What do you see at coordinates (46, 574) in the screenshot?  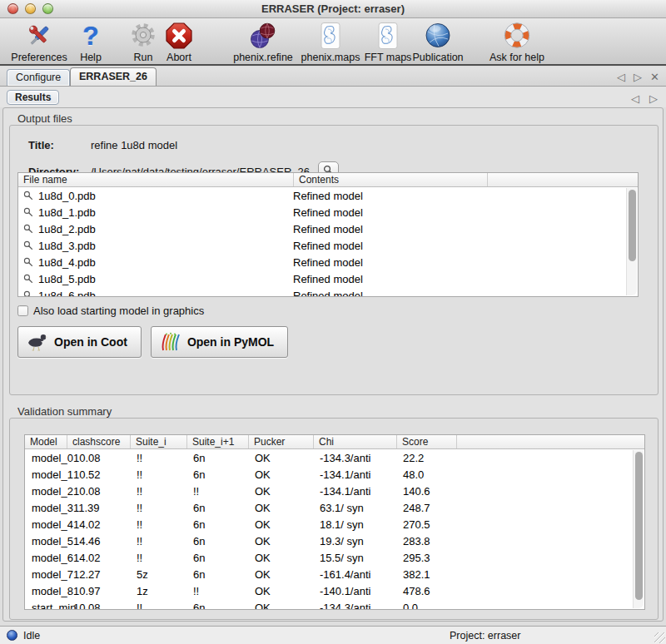 I see `cell: model_7` at bounding box center [46, 574].